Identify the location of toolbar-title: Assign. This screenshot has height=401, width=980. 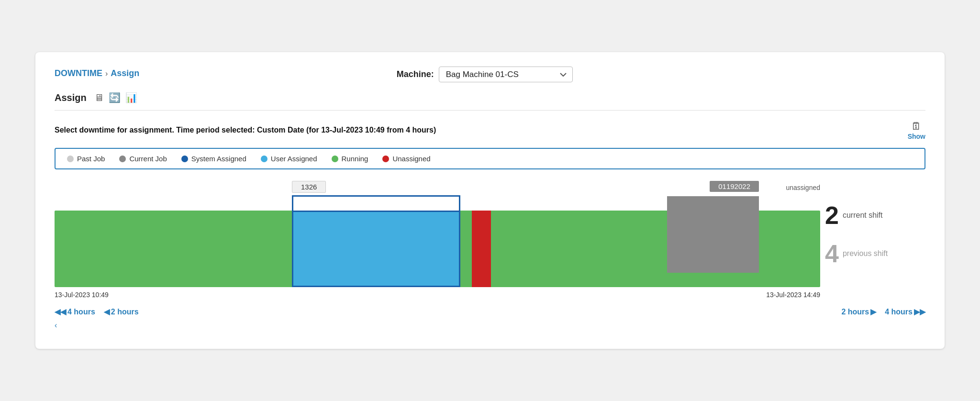
(71, 98).